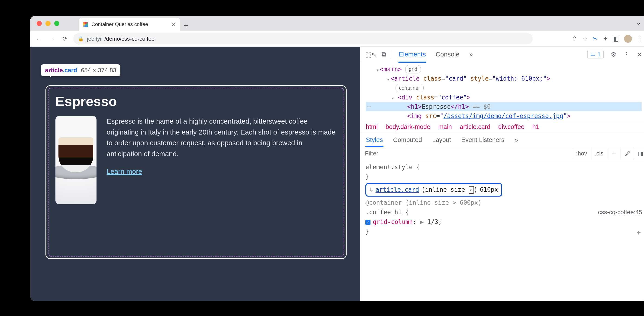 The width and height of the screenshot is (644, 316). I want to click on coffee-image, so click(76, 160).